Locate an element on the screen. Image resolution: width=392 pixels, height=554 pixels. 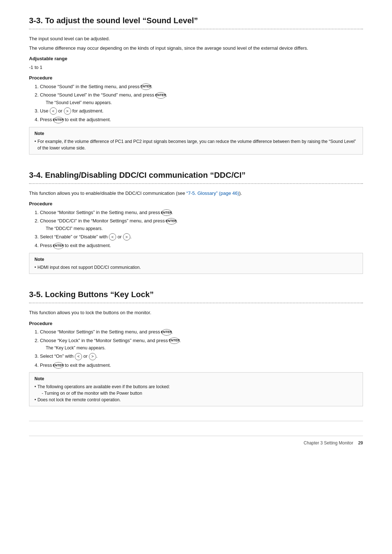
section-34-divider is located at coordinates (196, 184).